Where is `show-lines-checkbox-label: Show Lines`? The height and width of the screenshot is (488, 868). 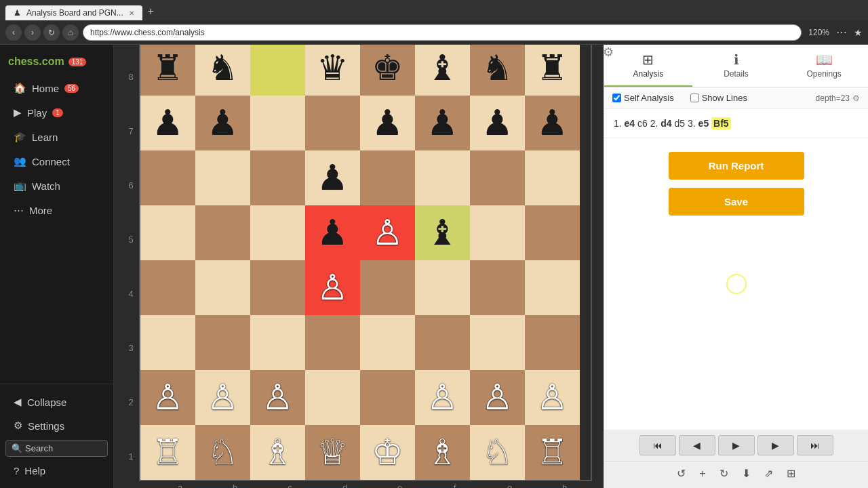
show-lines-checkbox-label: Show Lines is located at coordinates (719, 98).